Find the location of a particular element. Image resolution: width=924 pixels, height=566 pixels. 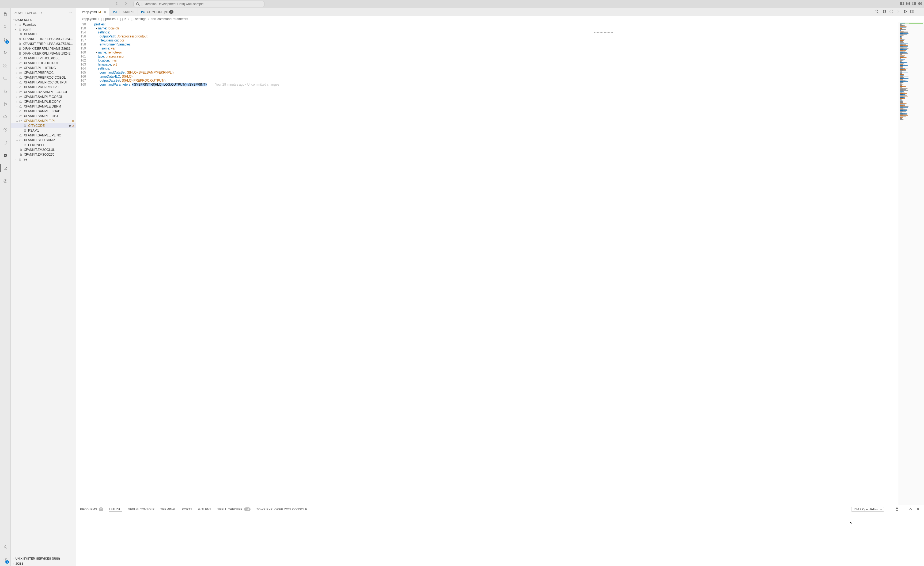

panel-tab-ports: PORTS is located at coordinates (187, 509).